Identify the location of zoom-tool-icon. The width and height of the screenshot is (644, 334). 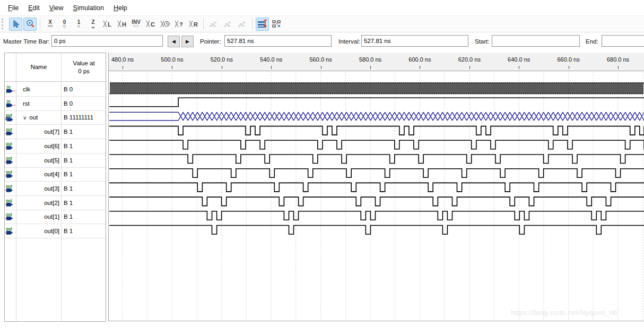
(30, 24).